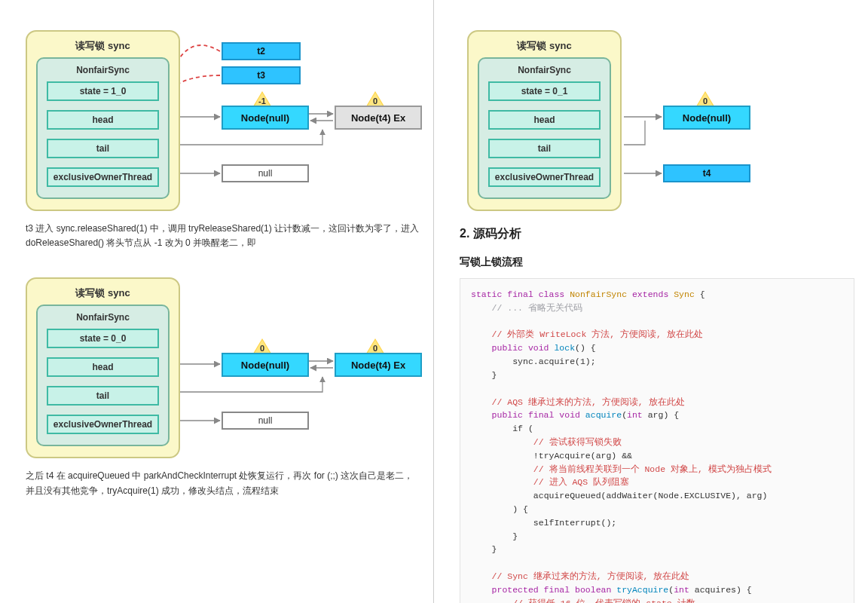 This screenshot has width=868, height=603. What do you see at coordinates (262, 348) in the screenshot?
I see `triangle-node-null-label: 0` at bounding box center [262, 348].